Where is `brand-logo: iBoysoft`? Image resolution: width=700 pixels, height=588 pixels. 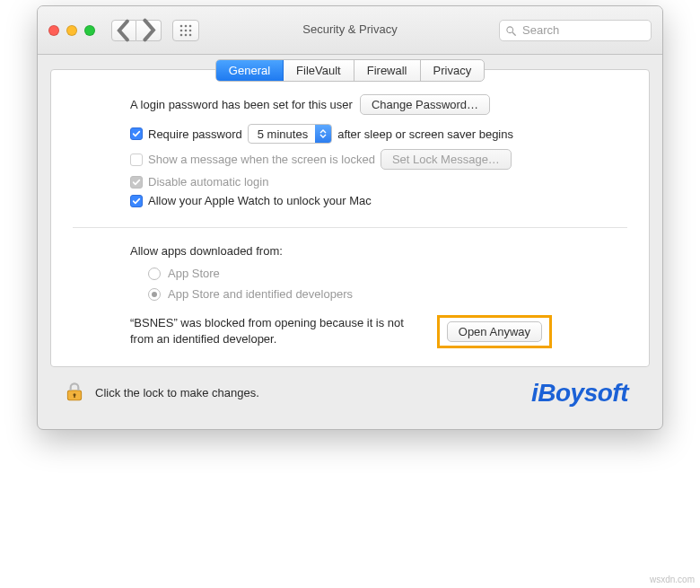 brand-logo: iBoysoft is located at coordinates (580, 393).